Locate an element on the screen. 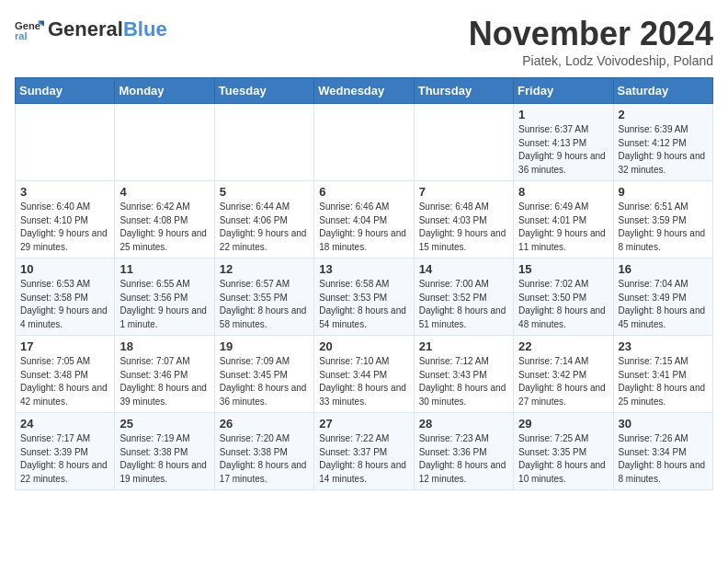  calendar-cell: 1Sunrise: 6:37 AM Sunset: 4:13 PM Daylig… is located at coordinates (563, 143).